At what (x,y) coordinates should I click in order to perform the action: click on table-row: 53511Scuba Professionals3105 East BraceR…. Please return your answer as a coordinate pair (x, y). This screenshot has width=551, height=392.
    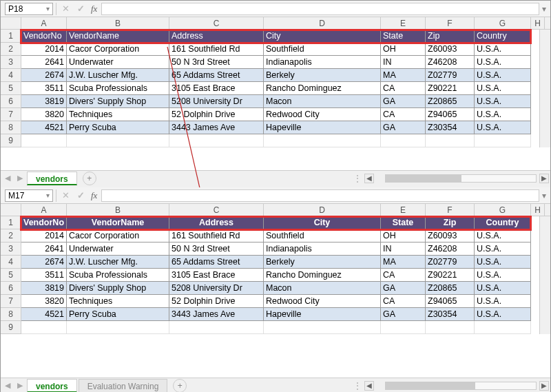
    Looking at the image, I should click on (276, 88).